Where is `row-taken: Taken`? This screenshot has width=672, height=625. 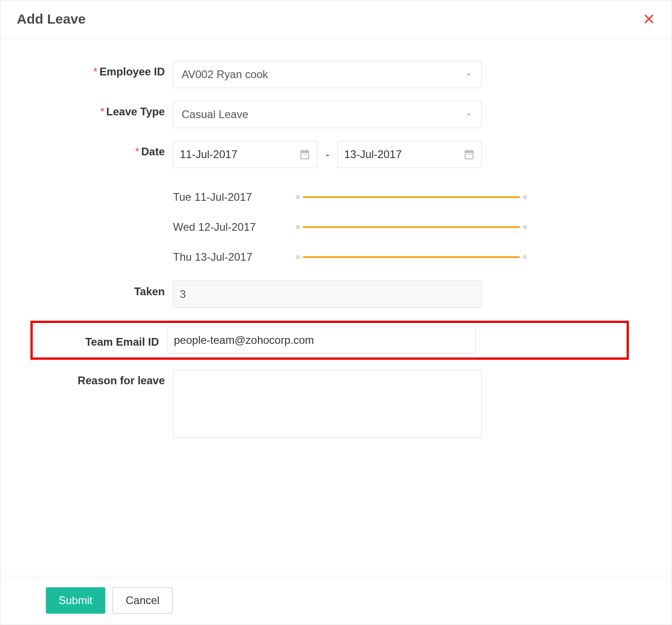 row-taken: Taken is located at coordinates (336, 294).